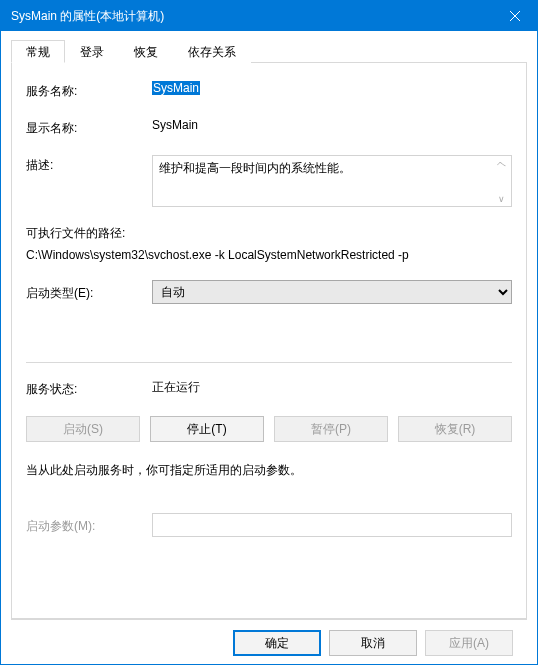 This screenshot has width=538, height=665. I want to click on titlebar: SysMain 的属性(本地计算机), so click(269, 16).